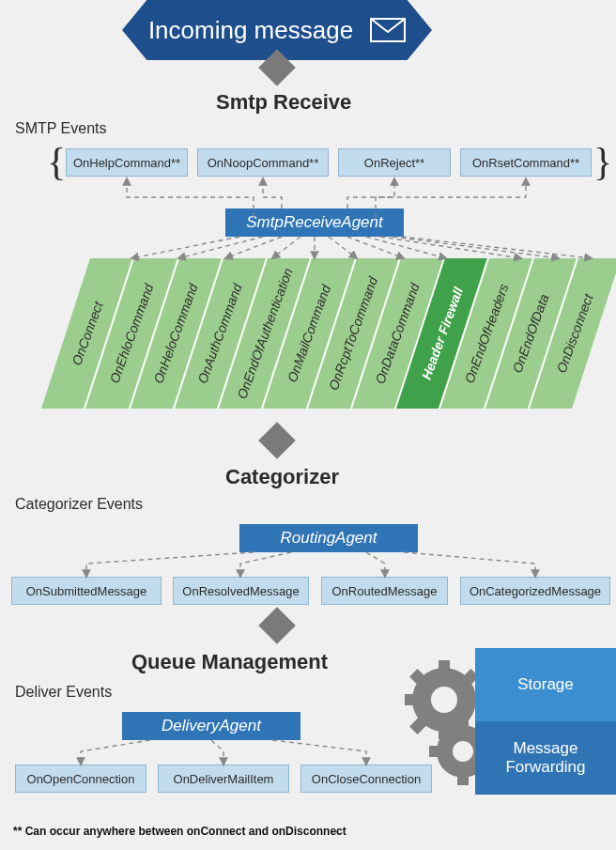  Describe the element at coordinates (251, 30) in the screenshot. I see `banner-text: Incoming message` at that location.